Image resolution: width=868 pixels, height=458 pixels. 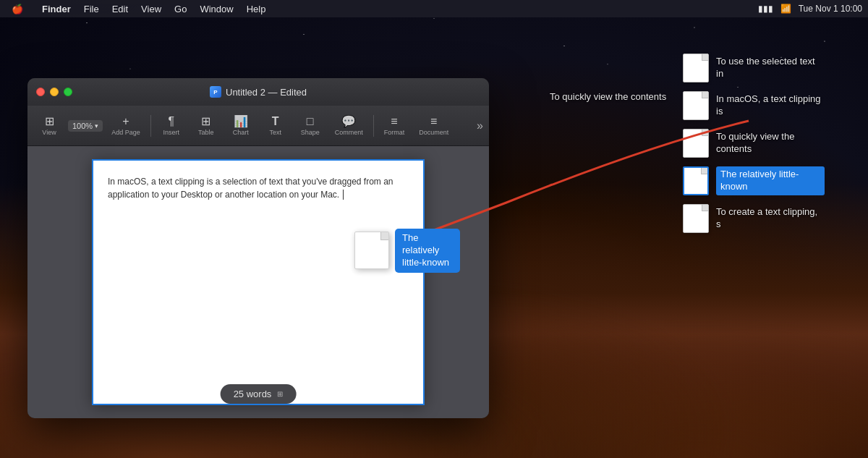 What do you see at coordinates (754, 106) in the screenshot?
I see `clipping-item-2: In macOS, a text clipping is` at bounding box center [754, 106].